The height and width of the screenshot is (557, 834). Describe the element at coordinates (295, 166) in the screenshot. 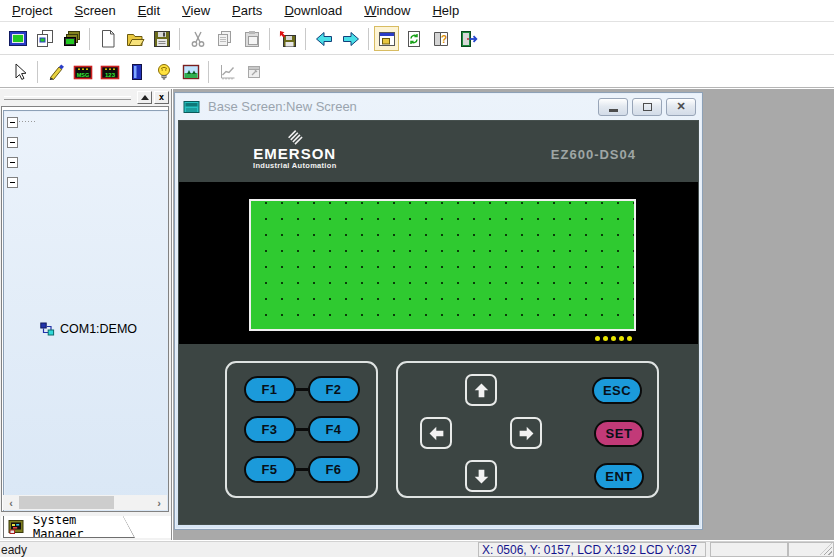

I see `brand-tagline: Industrial Automation` at that location.